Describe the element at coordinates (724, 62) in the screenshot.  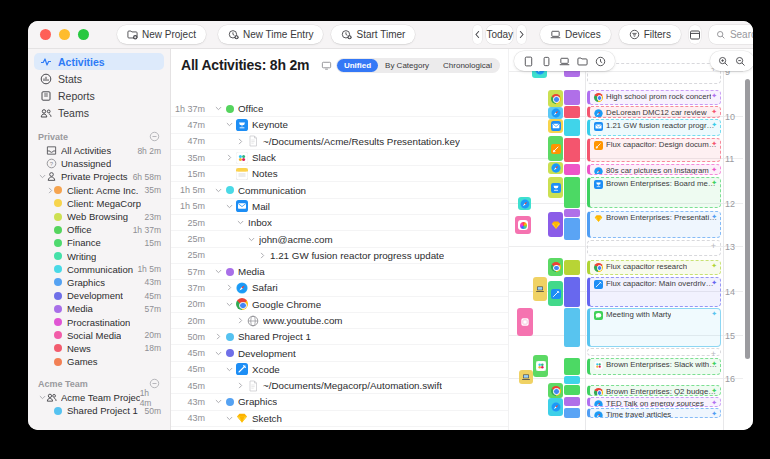
I see `zoom-in-icon` at that location.